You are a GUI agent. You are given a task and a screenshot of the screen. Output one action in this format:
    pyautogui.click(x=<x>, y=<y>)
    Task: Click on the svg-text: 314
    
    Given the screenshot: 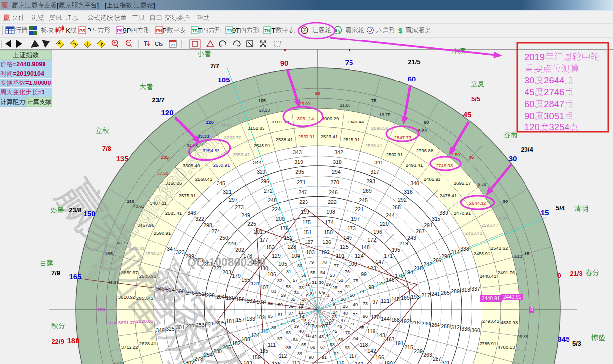 What is the action you would take?
    pyautogui.click(x=455, y=252)
    